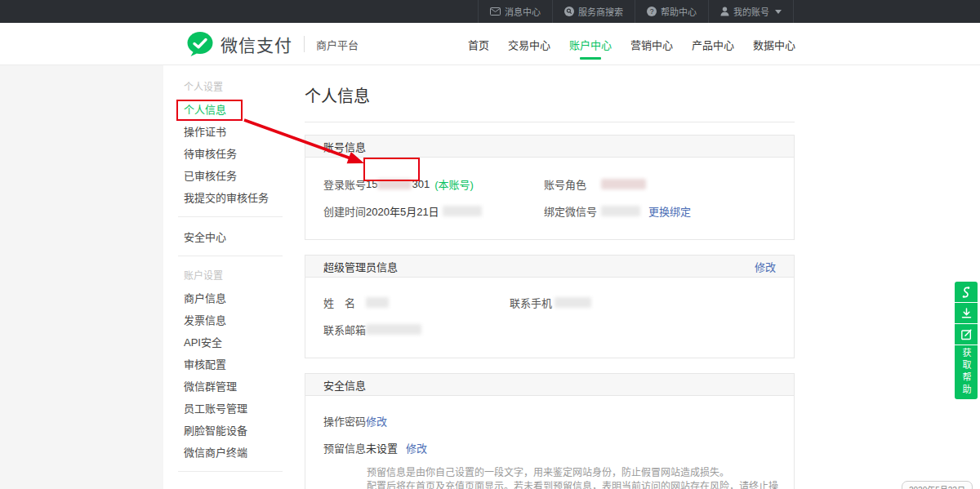  What do you see at coordinates (751, 11) in the screenshot?
I see `topbar-item-label: 我的账号` at bounding box center [751, 11].